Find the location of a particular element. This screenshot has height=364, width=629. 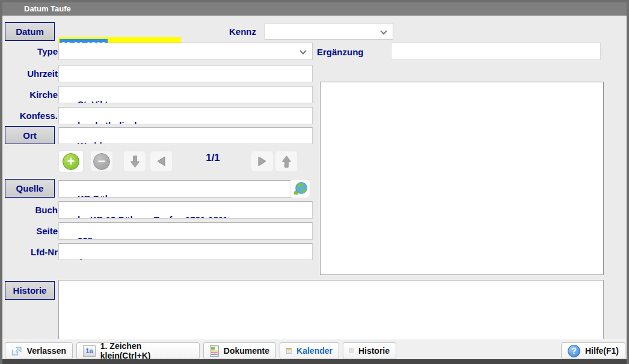

quelle-input: KB Dülmen is located at coordinates (174, 189).